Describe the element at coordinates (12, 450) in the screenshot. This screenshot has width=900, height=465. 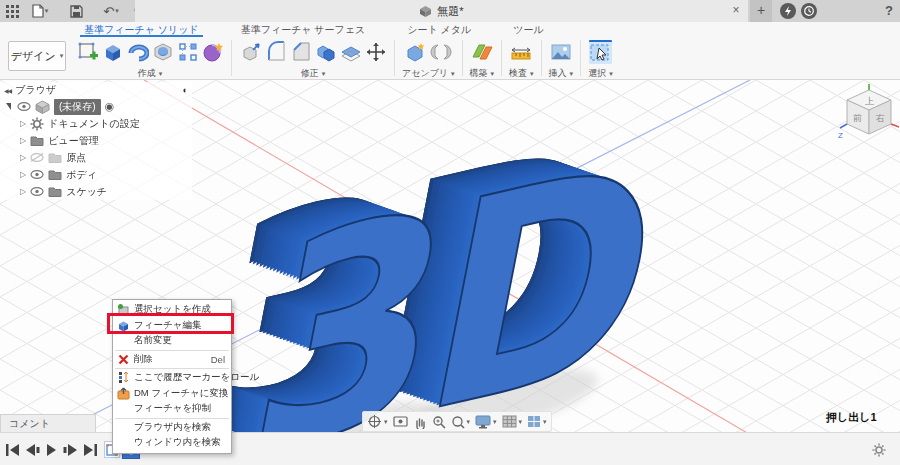
I see `skip-to-start-icon` at that location.